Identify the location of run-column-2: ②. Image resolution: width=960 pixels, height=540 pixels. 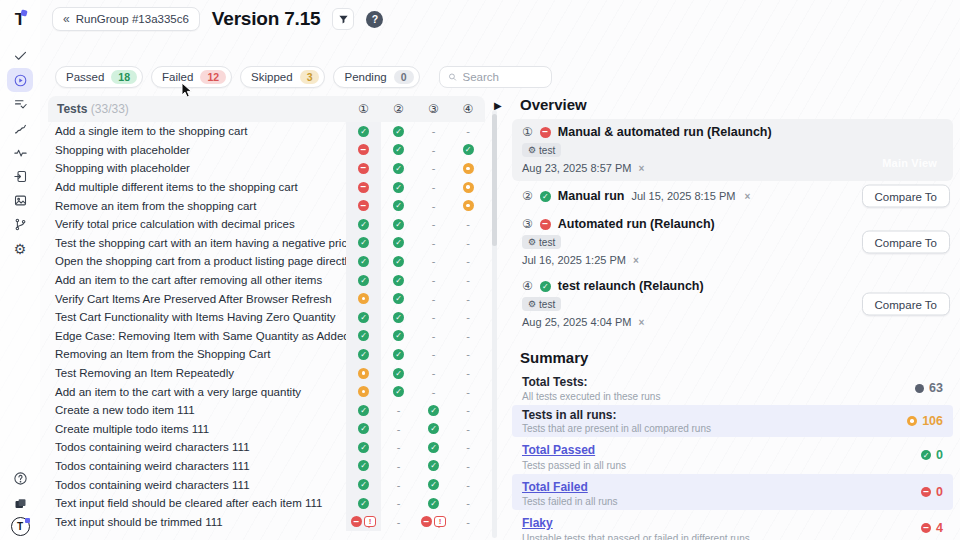
(398, 109).